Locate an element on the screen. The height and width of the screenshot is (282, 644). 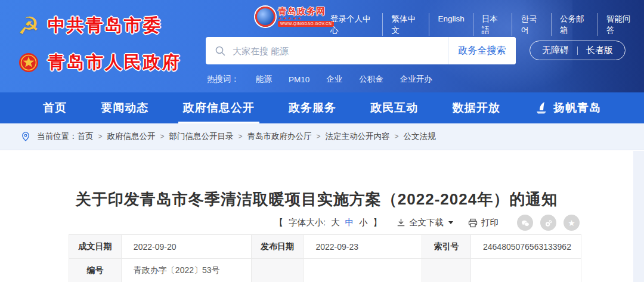
link-login-center: 登录个人中心 is located at coordinates (351, 24).